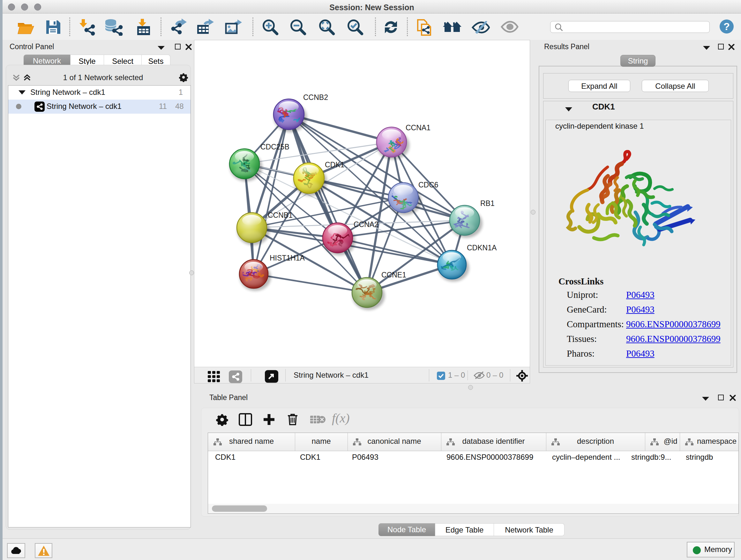 The image size is (741, 560). I want to click on svg-text: CCNE1, so click(394, 275).